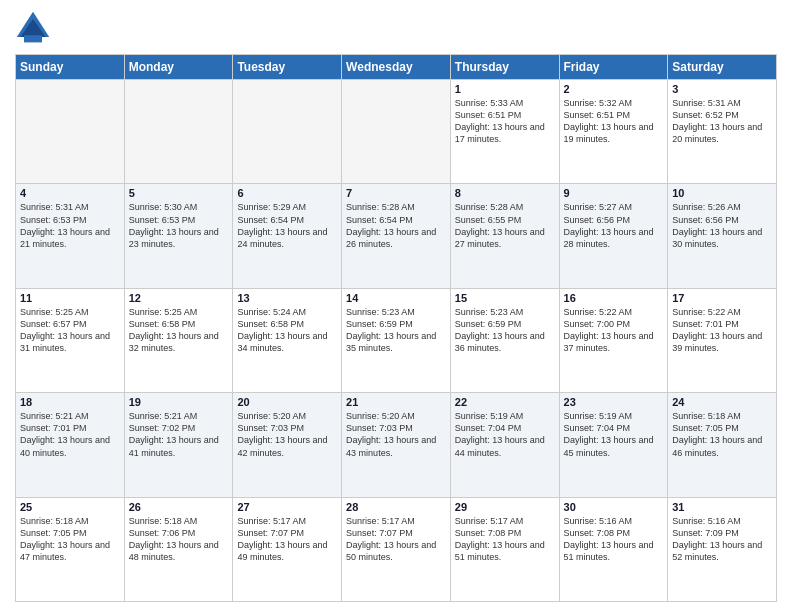 The width and height of the screenshot is (792, 612). I want to click on calendar-day-cell: 3Sunrise: 5:31 AM Sunset: 6:52 PM Daylig…, so click(722, 132).